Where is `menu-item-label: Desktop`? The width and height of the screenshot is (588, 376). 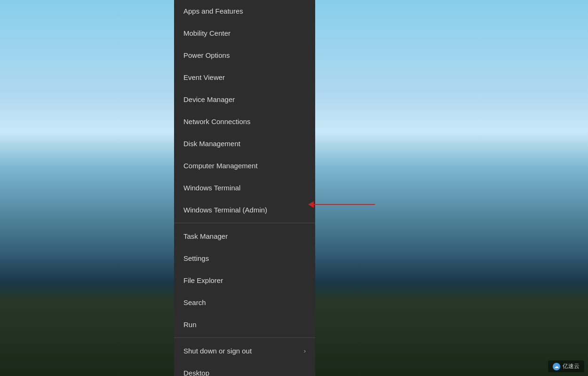 menu-item-label: Desktop is located at coordinates (197, 372).